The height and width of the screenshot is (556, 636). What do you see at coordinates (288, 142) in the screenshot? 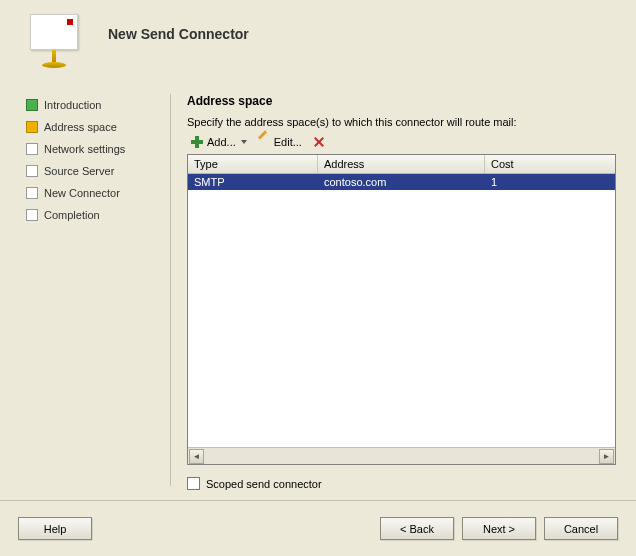
I see `edit-label: Edit...` at bounding box center [288, 142].